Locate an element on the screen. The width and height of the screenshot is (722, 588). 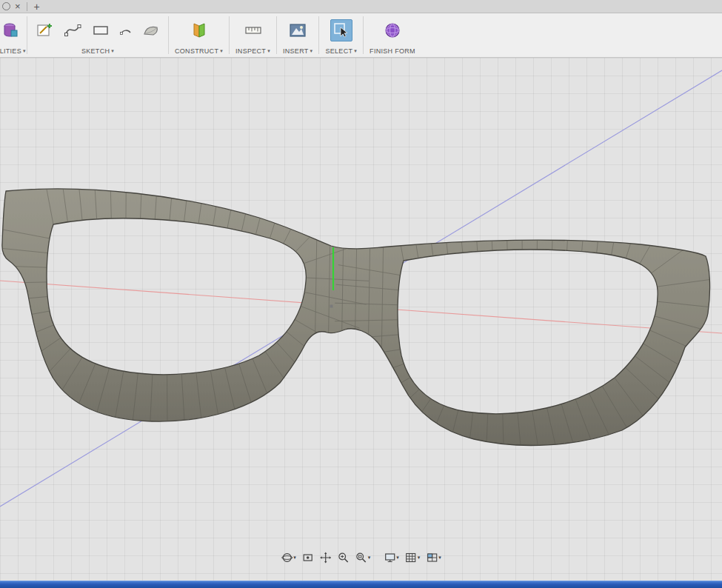
look-at-button is located at coordinates (308, 558).